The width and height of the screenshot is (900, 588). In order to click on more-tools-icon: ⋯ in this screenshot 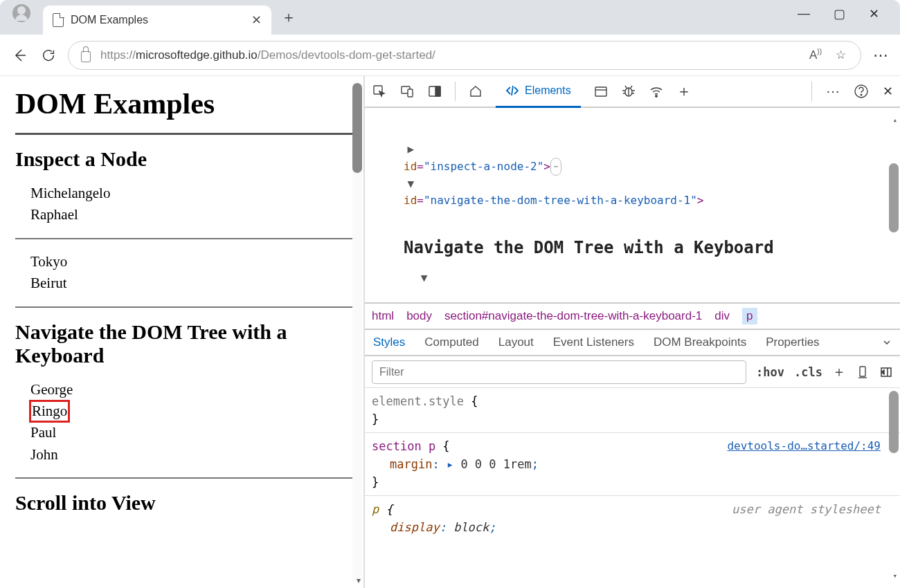, I will do `click(833, 91)`.